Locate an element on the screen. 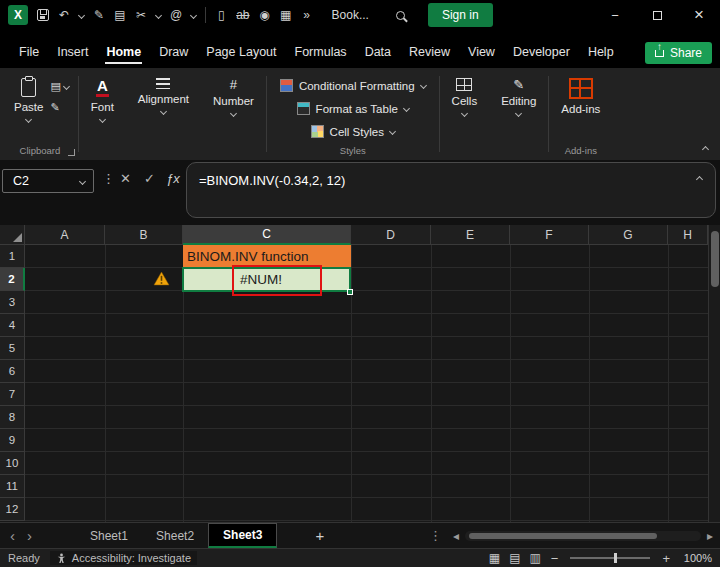  cells-button: Cells is located at coordinates (465, 97).